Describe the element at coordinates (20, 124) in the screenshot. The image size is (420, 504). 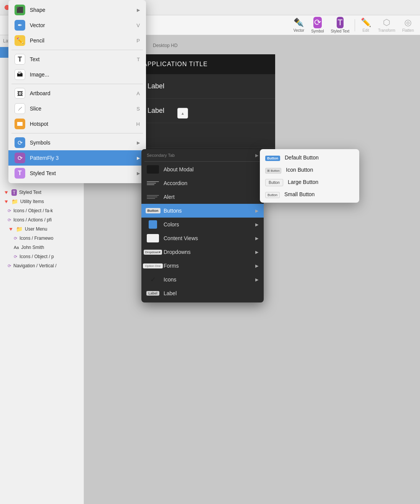
I see `hotspot-icon` at that location.